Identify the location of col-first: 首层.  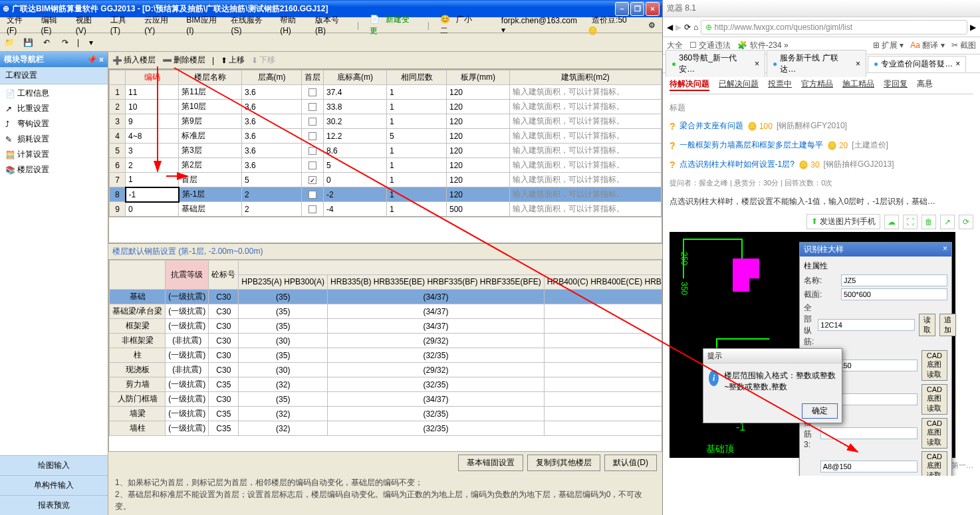
(312, 78).